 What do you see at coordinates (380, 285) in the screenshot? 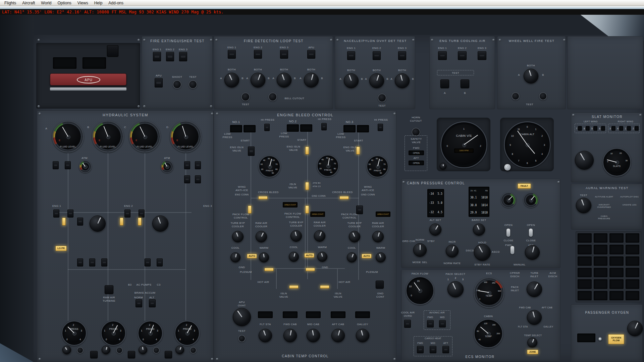
I see `gnd-cont-button` at bounding box center [380, 285].